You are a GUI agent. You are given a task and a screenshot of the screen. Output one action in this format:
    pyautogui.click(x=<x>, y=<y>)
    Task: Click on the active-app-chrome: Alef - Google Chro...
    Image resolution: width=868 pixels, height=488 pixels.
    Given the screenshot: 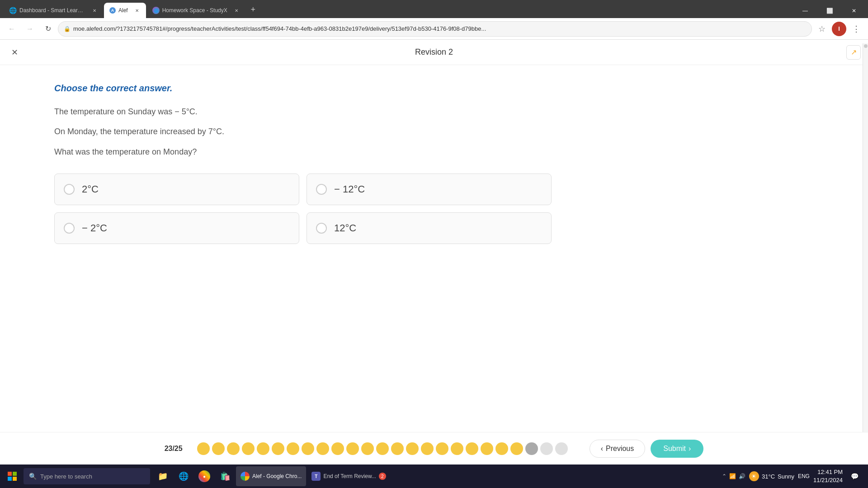 What is the action you would take?
    pyautogui.click(x=271, y=476)
    